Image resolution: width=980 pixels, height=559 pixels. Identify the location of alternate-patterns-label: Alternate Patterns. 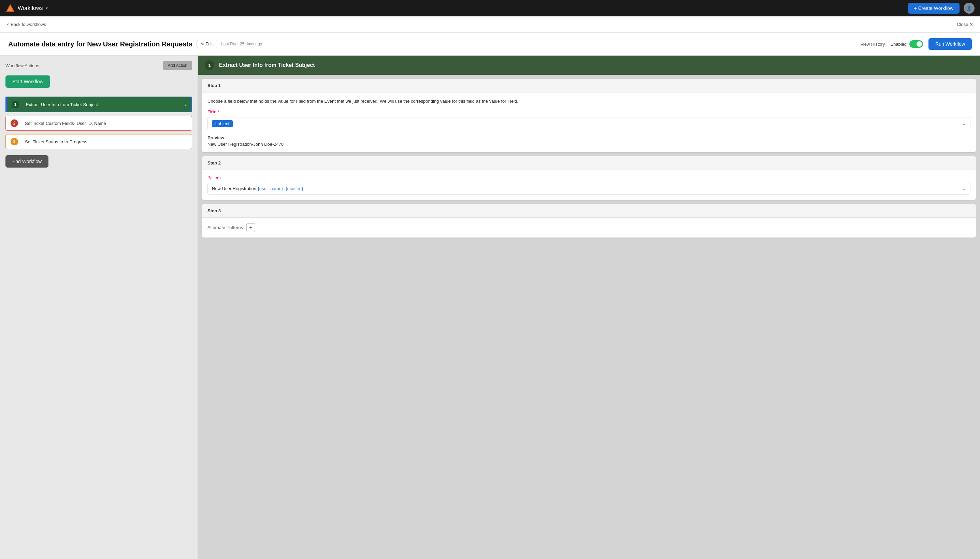
(225, 227).